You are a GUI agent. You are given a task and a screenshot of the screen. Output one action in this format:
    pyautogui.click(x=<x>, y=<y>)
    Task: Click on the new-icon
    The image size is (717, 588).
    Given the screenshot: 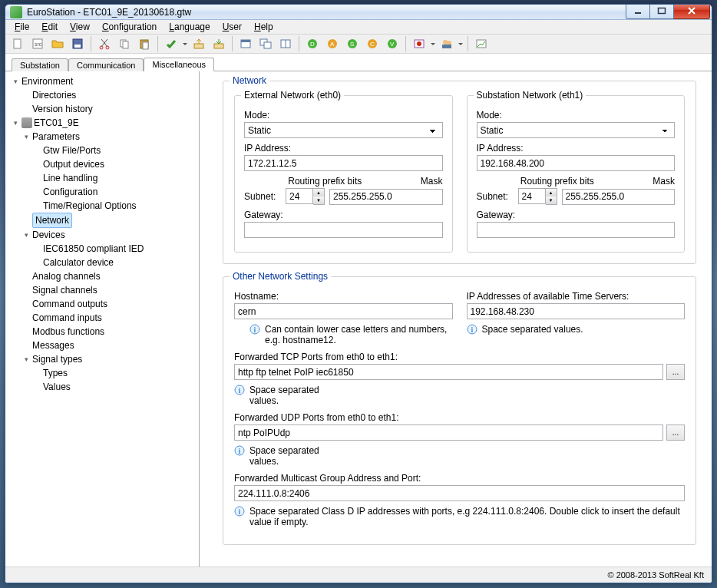 What is the action you would take?
    pyautogui.click(x=18, y=44)
    